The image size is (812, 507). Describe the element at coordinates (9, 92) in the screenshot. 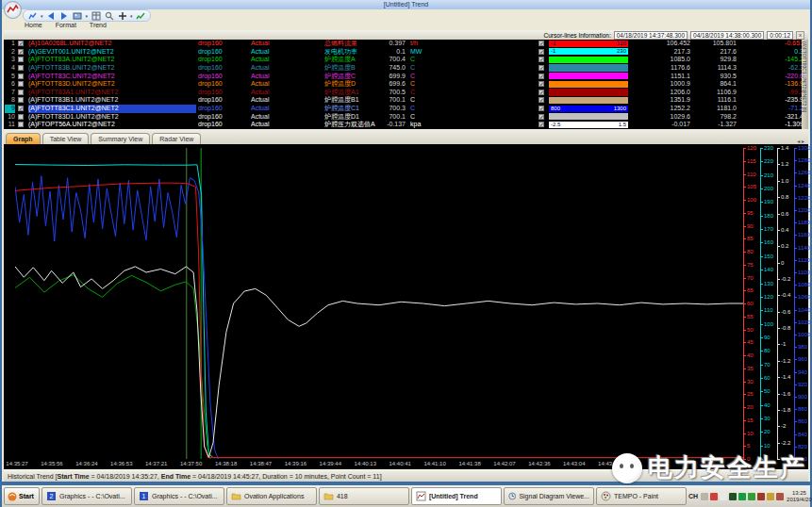

I see `row-number: 7` at that location.